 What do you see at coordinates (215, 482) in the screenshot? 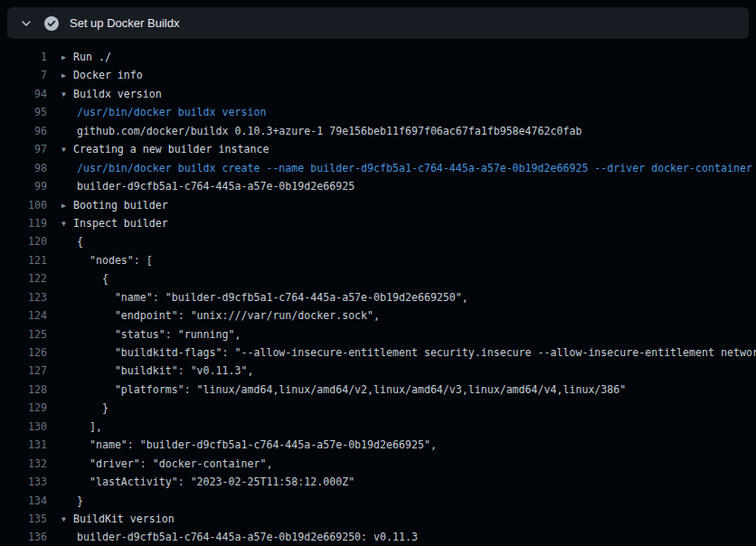
I see `log-text: "lastActivity": "2023-02-25T11:58:12.000…` at bounding box center [215, 482].